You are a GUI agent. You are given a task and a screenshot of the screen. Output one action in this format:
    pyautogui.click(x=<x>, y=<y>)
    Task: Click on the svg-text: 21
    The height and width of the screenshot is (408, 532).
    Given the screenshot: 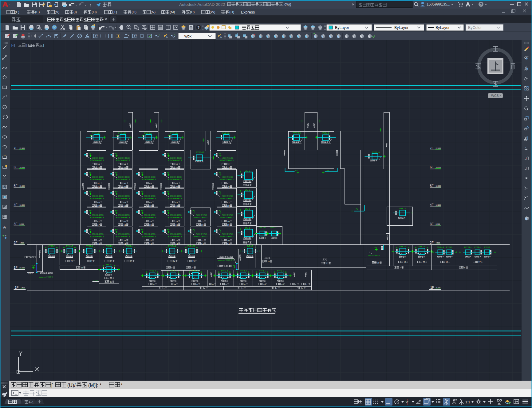 What is the action you would take?
    pyautogui.click(x=328, y=263)
    